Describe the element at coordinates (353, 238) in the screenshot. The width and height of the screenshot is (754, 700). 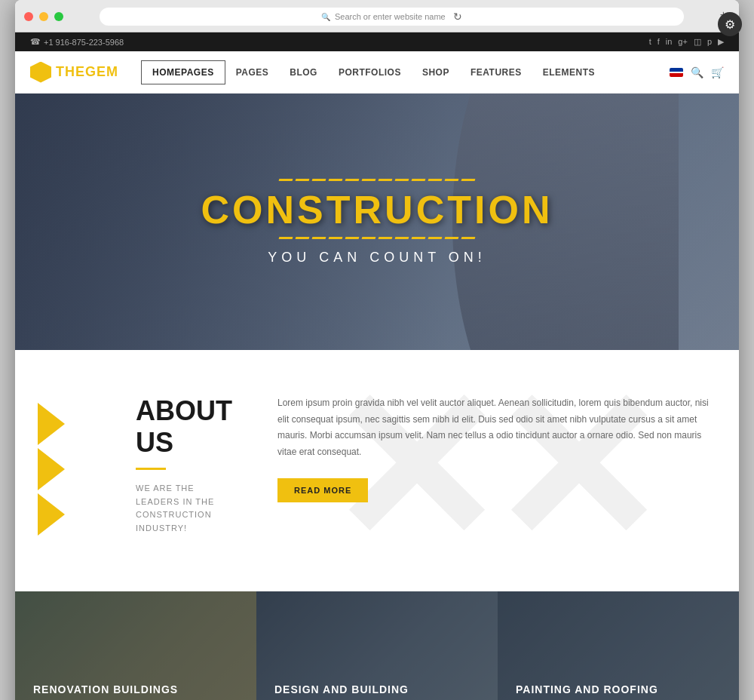
I see `dash-b5` at that location.